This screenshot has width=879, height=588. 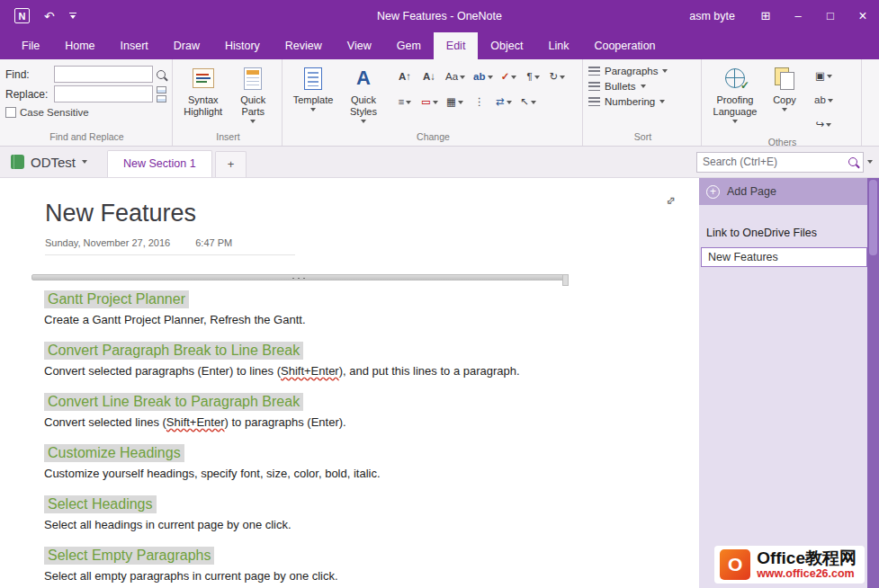 What do you see at coordinates (170, 214) in the screenshot?
I see `page-title: New Features` at bounding box center [170, 214].